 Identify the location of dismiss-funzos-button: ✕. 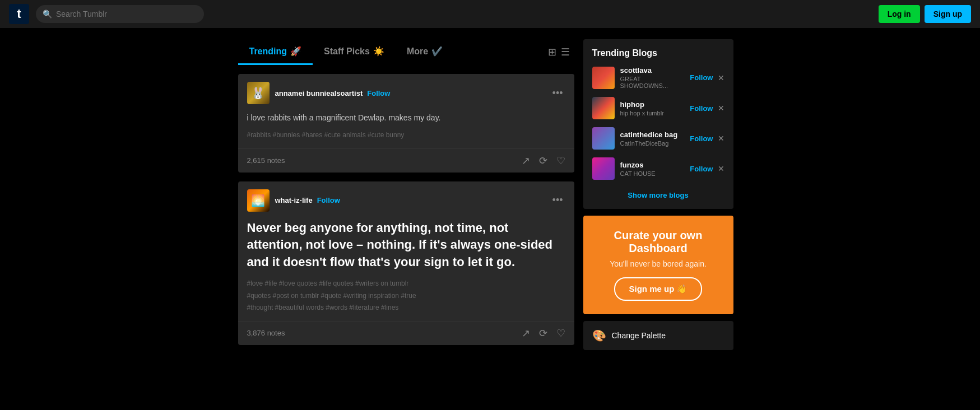
(721, 169).